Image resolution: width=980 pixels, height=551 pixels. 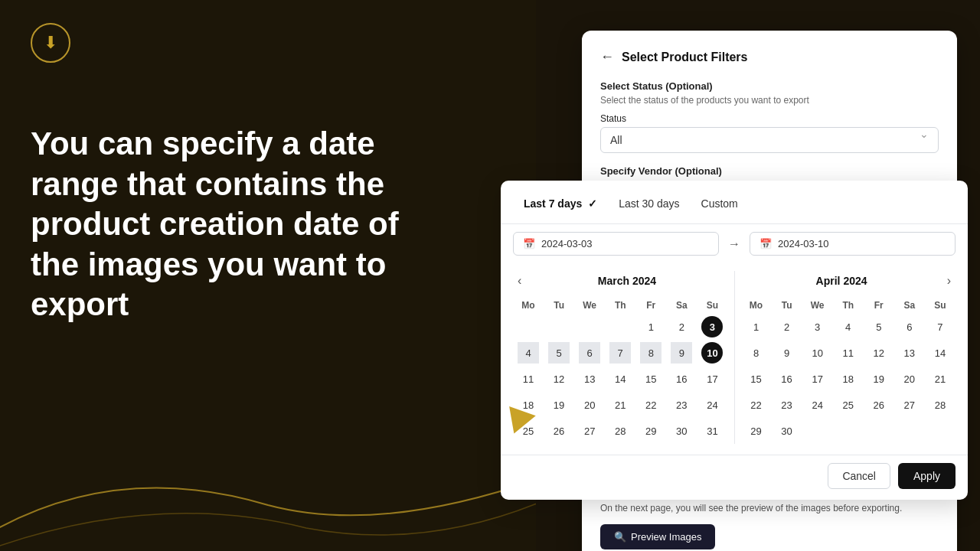 I want to click on march-day-8: 8, so click(x=651, y=353).